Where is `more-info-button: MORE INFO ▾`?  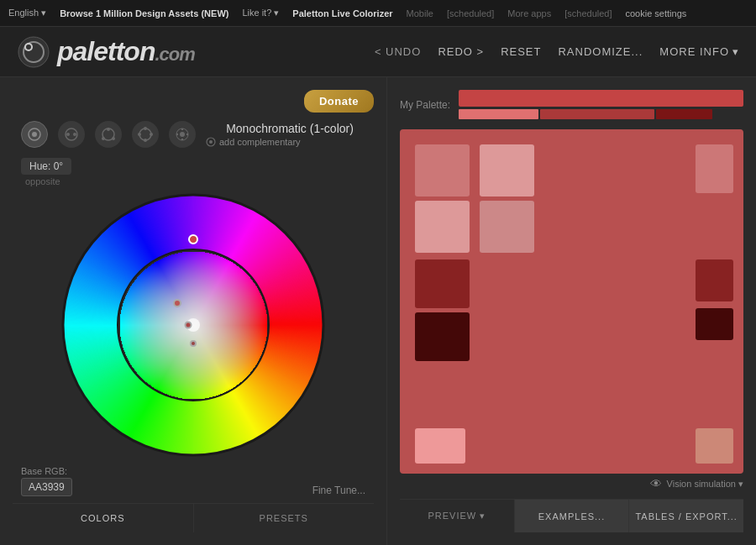
more-info-button: MORE INFO ▾ is located at coordinates (699, 52).